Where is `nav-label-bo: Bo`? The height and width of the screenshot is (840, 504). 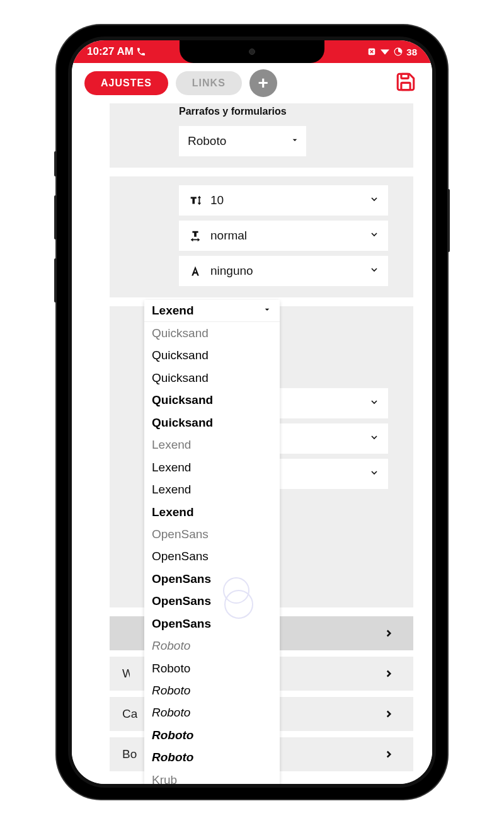 nav-label-bo: Bo is located at coordinates (130, 754).